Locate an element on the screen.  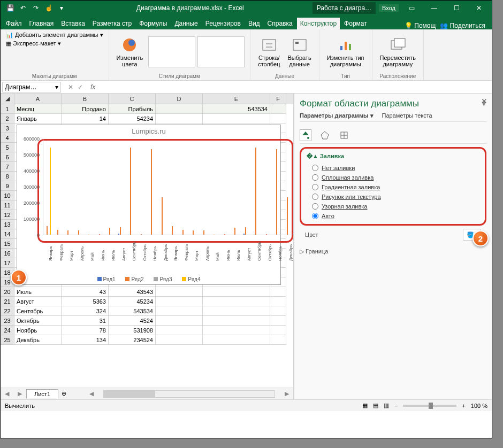
formula-input is located at coordinates (294, 87).